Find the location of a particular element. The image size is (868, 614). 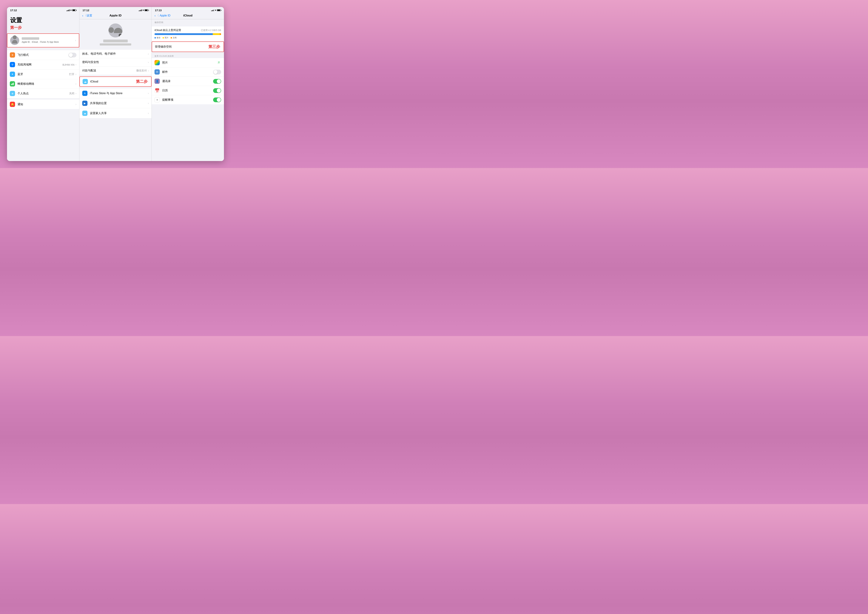

legend-backup: 备份 is located at coordinates (157, 38).